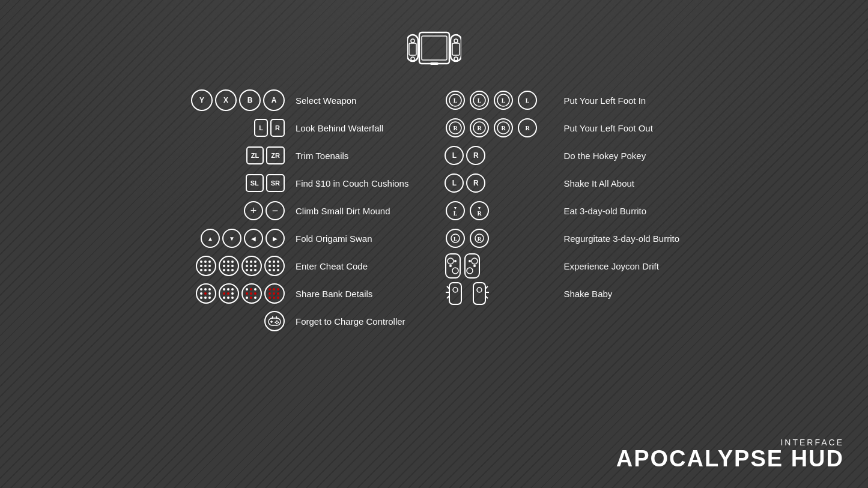 Image resolution: width=868 pixels, height=488 pixels. Describe the element at coordinates (252, 266) in the screenshot. I see `dots3-button` at that location.